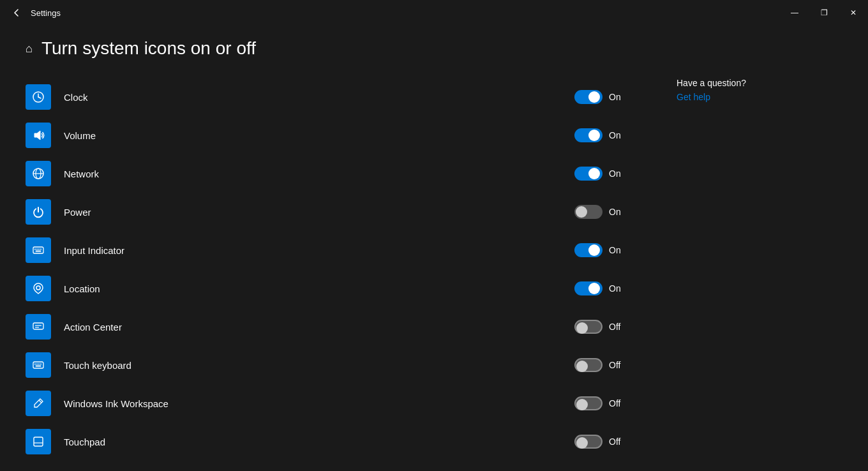  What do you see at coordinates (617, 135) in the screenshot?
I see `toggle-label-volume: On` at bounding box center [617, 135].